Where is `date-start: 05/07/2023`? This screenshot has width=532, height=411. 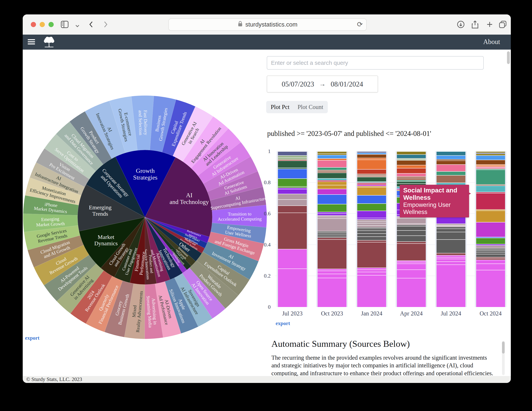
date-start: 05/07/2023 is located at coordinates (298, 84).